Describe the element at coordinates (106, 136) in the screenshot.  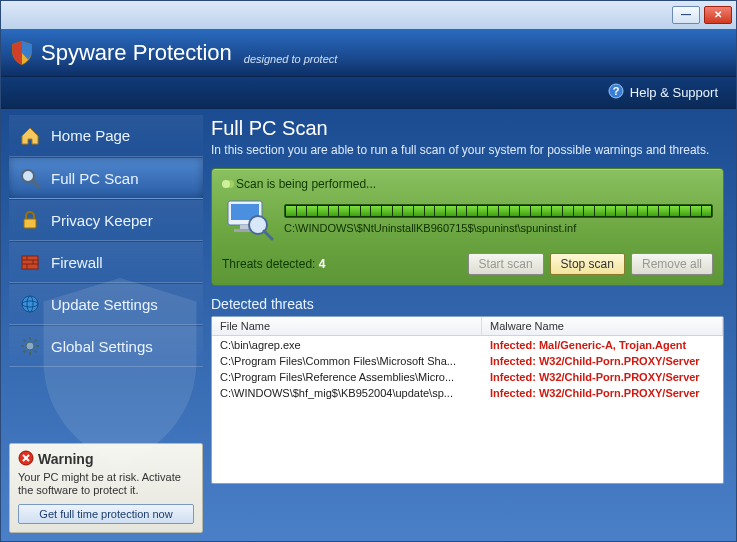
I see `nav-home: Home Page` at that location.